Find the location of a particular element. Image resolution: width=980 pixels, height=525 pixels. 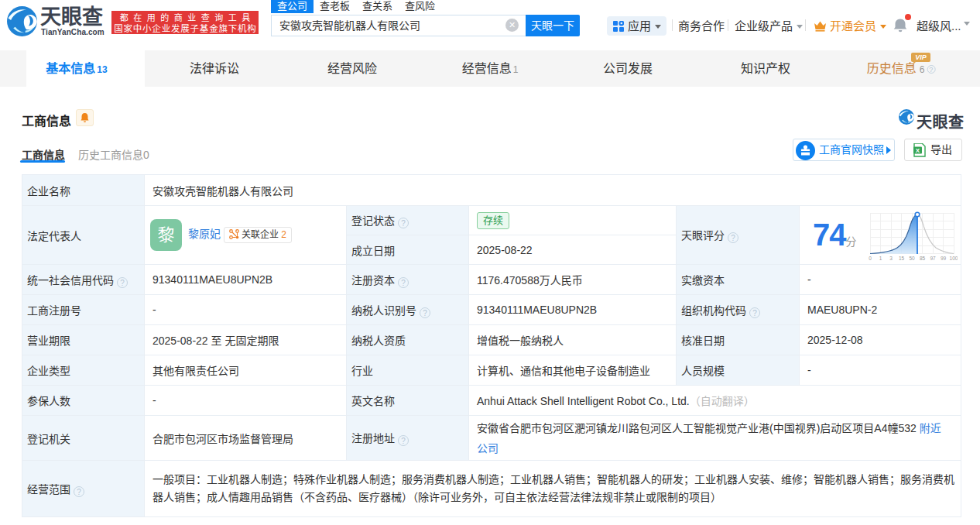

svg-text: 99 is located at coordinates (944, 259).